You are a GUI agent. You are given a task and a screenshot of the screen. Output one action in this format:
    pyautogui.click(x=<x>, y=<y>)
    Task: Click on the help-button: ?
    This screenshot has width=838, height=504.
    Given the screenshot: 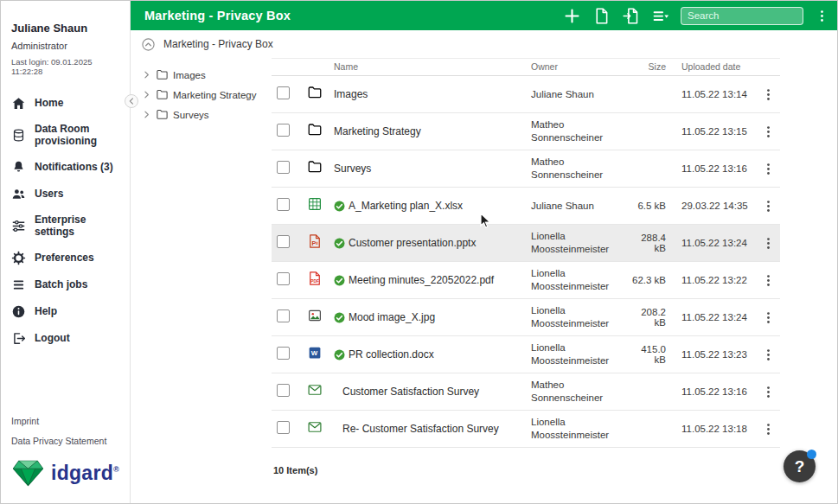 What is the action you would take?
    pyautogui.click(x=799, y=467)
    